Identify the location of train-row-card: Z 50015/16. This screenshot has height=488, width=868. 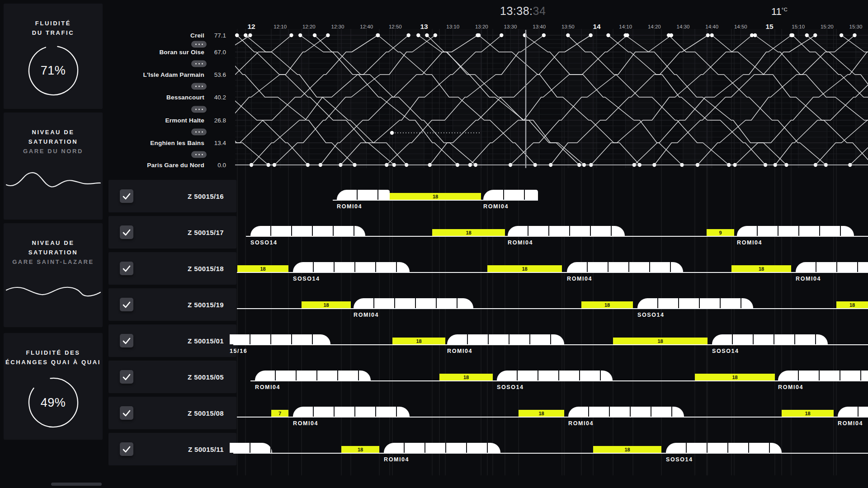
(173, 196).